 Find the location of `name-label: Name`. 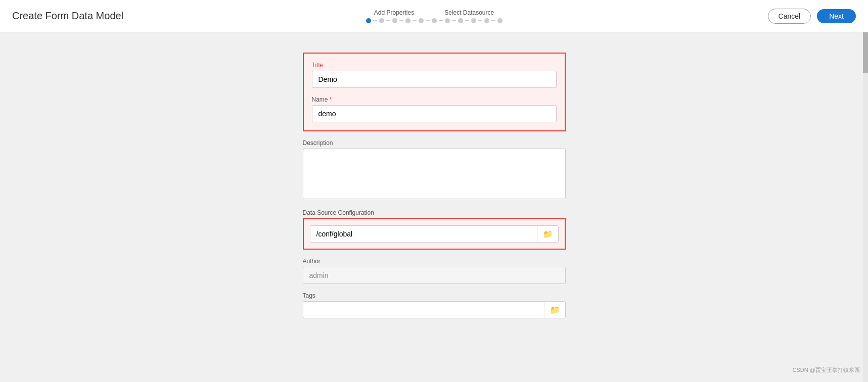

name-label: Name is located at coordinates (434, 100).